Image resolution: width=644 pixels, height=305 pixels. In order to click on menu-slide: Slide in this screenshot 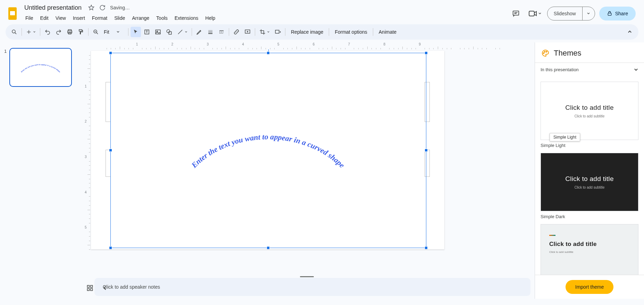, I will do `click(119, 18)`.